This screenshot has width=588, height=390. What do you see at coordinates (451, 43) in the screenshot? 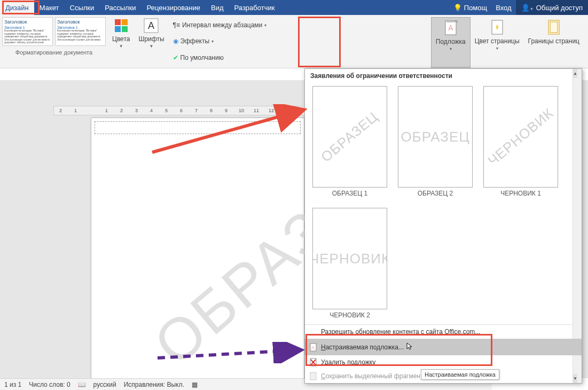
I see `watermark-button: A Подложка ▾` at bounding box center [451, 43].